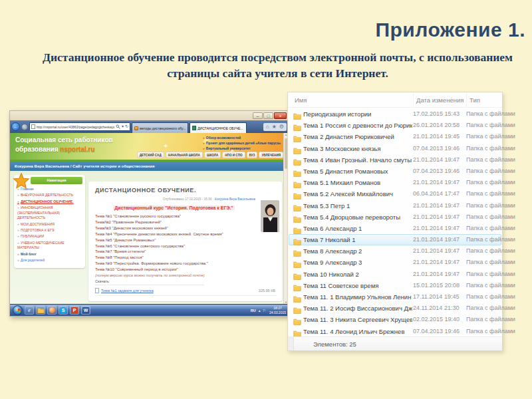 The height and width of the screenshot is (399, 532). I want to click on file-row: Тема 9 Александр 3 21.01.2014 19:47 Папк…, so click(395, 262).